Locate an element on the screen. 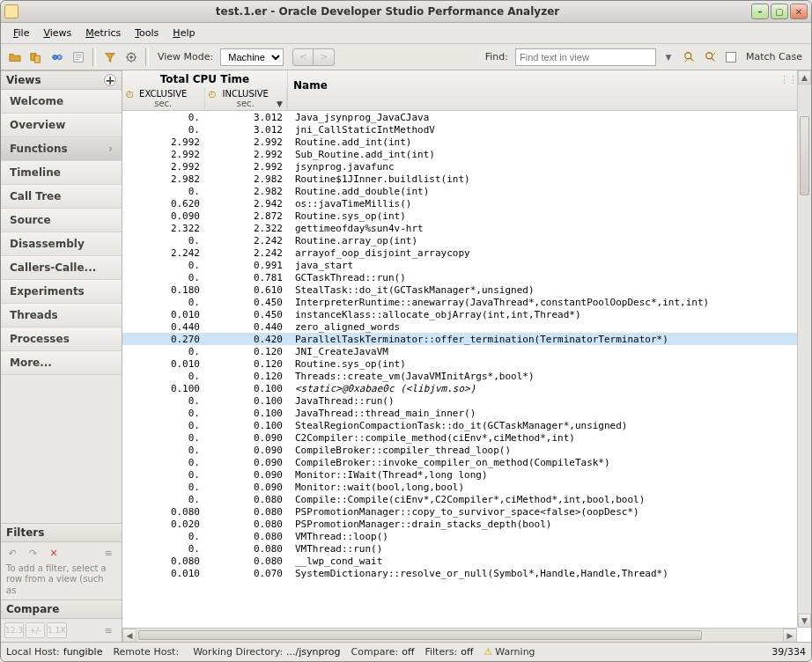  table-row: 2.9922.992jsynprog.javafunc is located at coordinates (467, 166).